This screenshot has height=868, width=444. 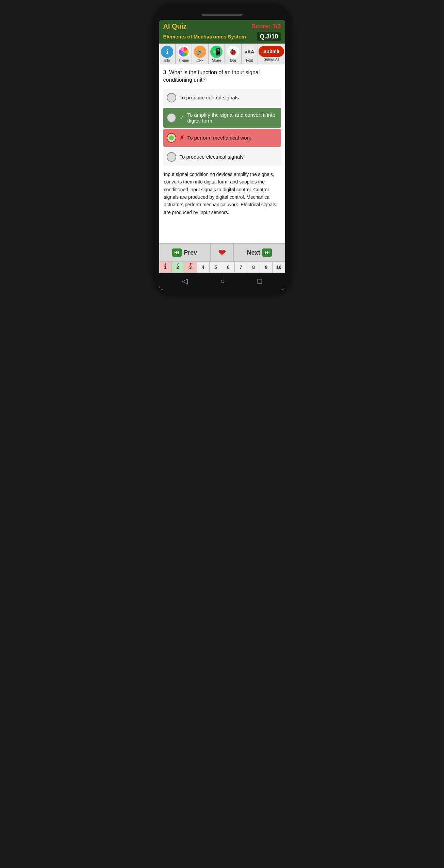 What do you see at coordinates (212, 157) in the screenshot?
I see `option-d-text: To produce electrical signals` at bounding box center [212, 157].